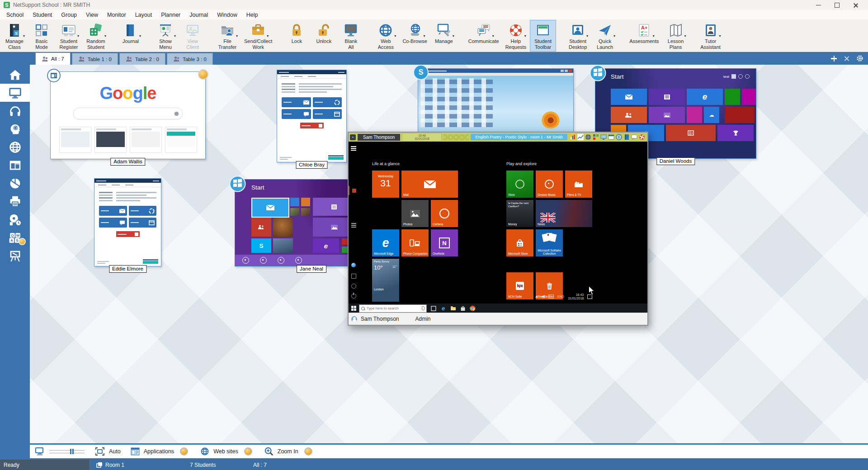 The height and width of the screenshot is (470, 868). What do you see at coordinates (171, 15) in the screenshot?
I see `menu-planner: Planner` at bounding box center [171, 15].